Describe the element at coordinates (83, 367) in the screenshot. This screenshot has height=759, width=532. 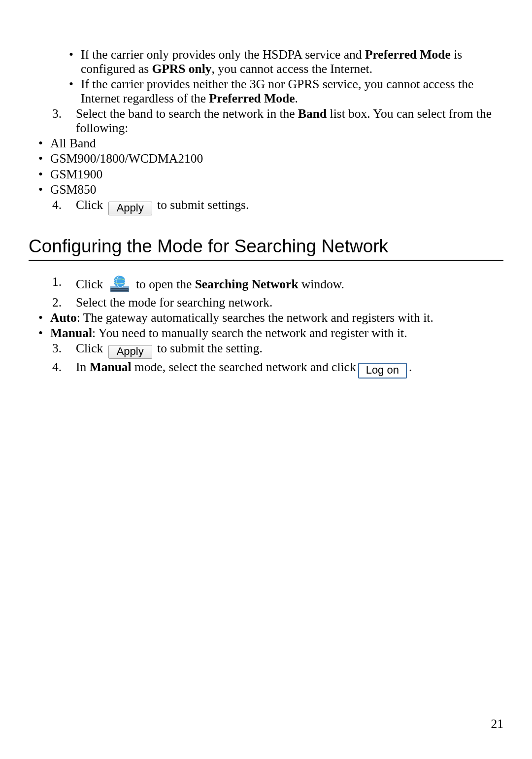
I see `text: In` at that location.